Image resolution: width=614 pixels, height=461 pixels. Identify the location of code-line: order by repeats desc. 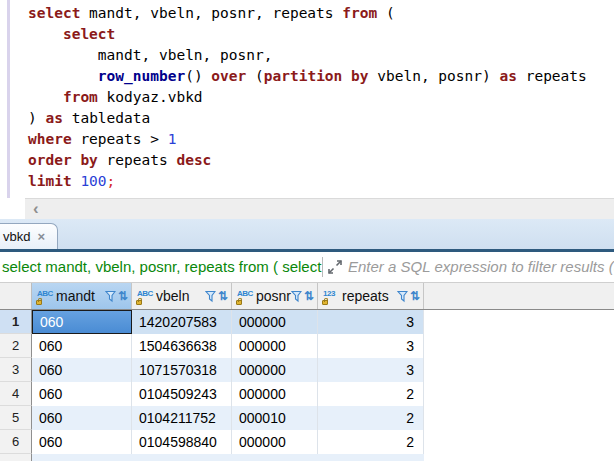
(308, 160).